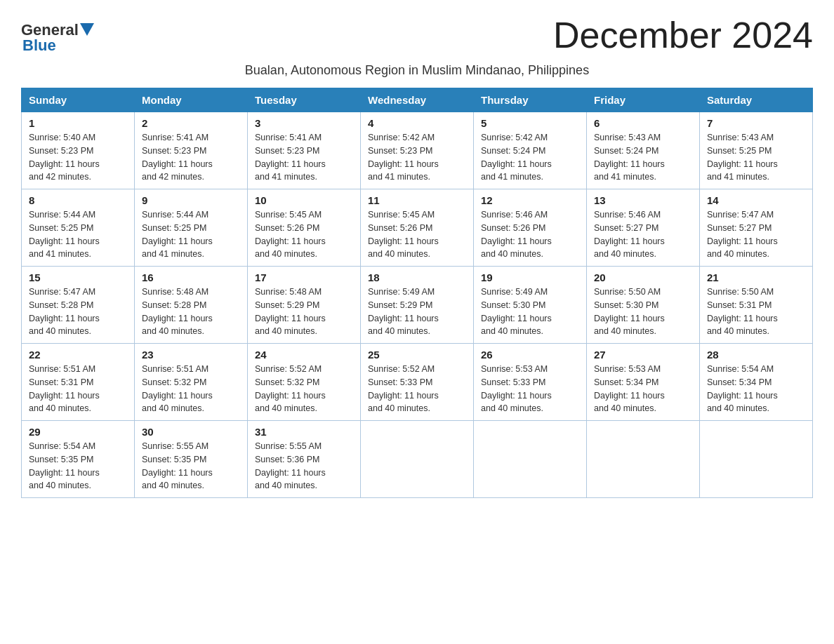 This screenshot has width=834, height=644. Describe the element at coordinates (191, 389) in the screenshot. I see `day-info: Sunrise: 5:51 AMSunset: 5:32 PMDaylight:…` at that location.